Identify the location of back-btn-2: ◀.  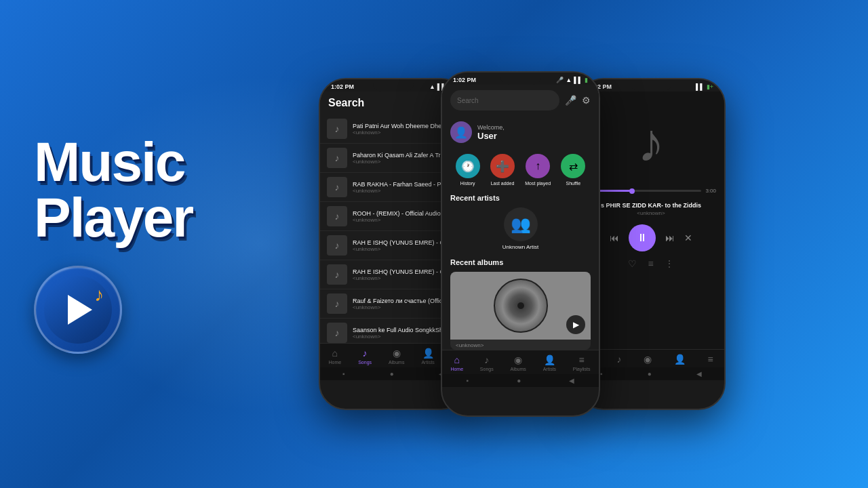
(572, 381).